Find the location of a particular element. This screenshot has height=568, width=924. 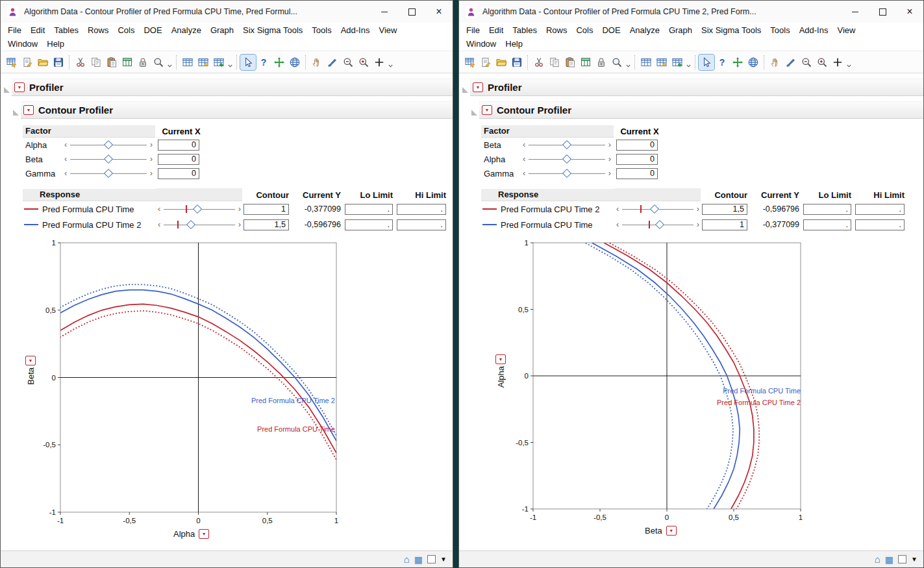

table-new-icon is located at coordinates (646, 62).